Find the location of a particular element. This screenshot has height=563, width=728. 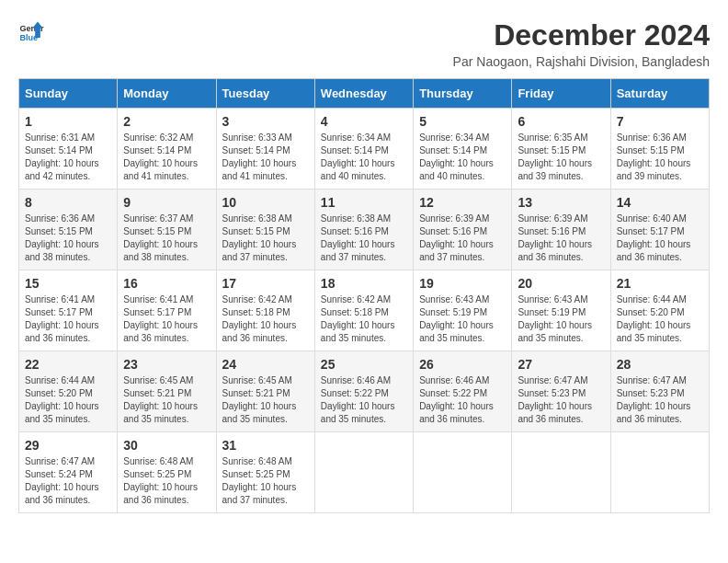

day-number: 15 is located at coordinates (68, 283).